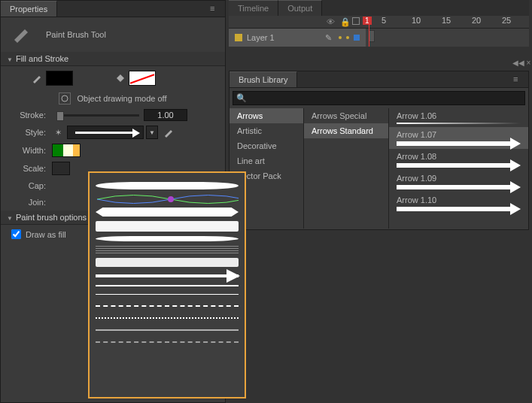  What do you see at coordinates (98, 116) in the screenshot?
I see `stroke-slider` at bounding box center [98, 116].